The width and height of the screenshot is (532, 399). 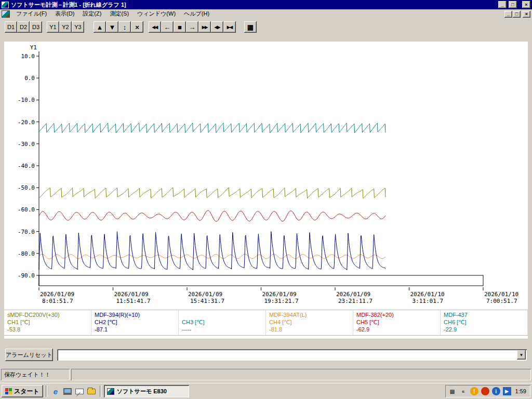 What do you see at coordinates (156, 14) in the screenshot?
I see `menu-item-window: ウィンドウ(W)` at bounding box center [156, 14].